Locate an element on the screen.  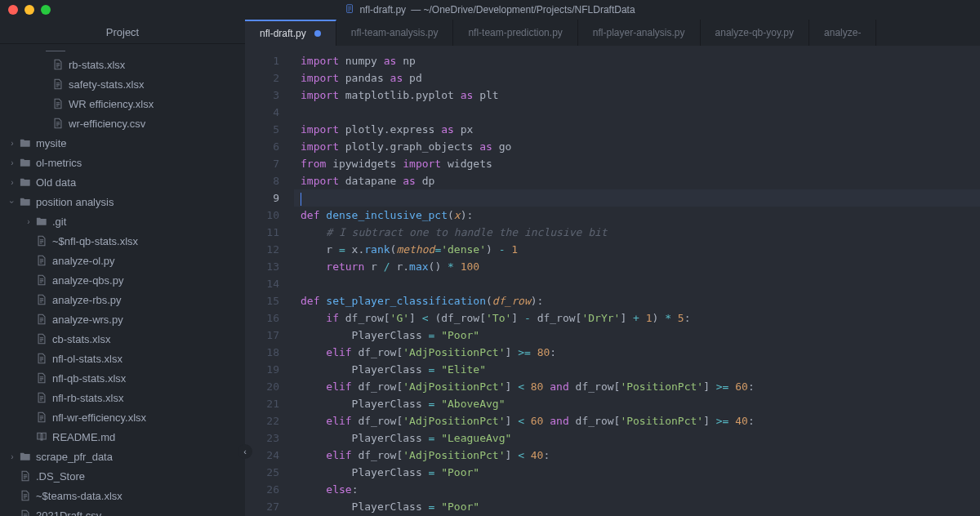
tree-item-label: .git is located at coordinates (59, 222).